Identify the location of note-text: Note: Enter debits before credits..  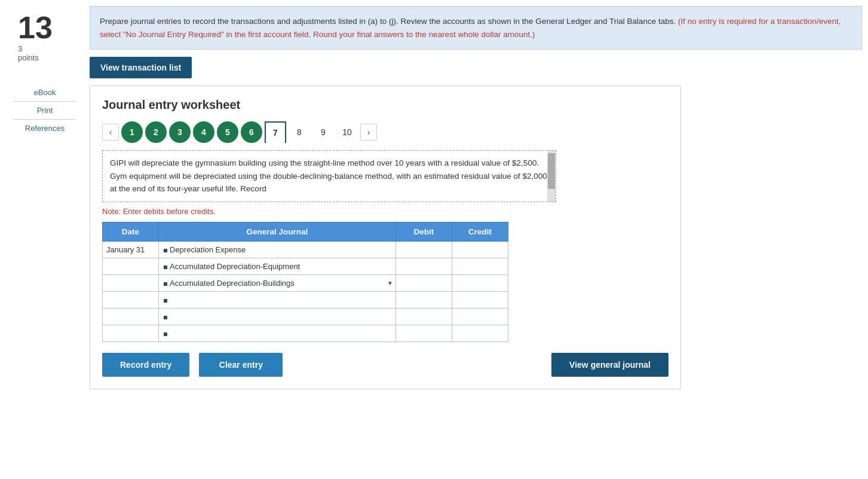
(385, 212).